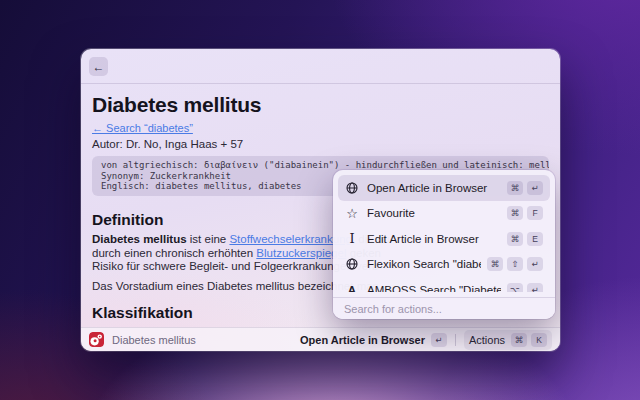 This screenshot has height=400, width=640. I want to click on actions-list: Open Article in Browser ⌘↵ ☆ Favourite ⌘…, so click(444, 231).